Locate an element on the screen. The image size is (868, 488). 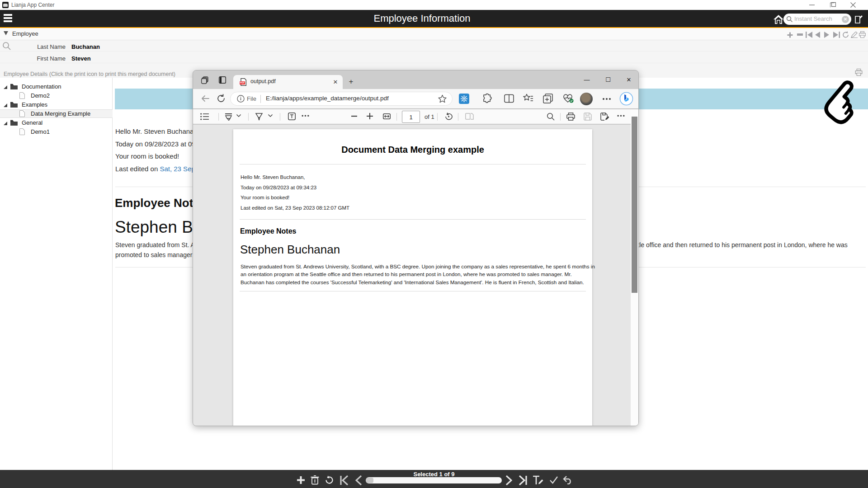
pdf-more-icon is located at coordinates (621, 116).